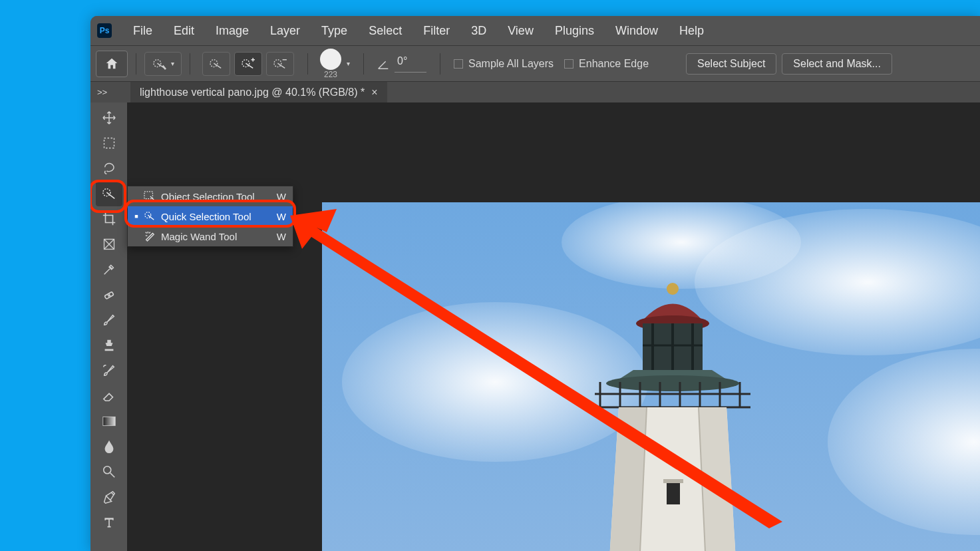 The image size is (980, 551). I want to click on gradient-tool-icon, so click(109, 421).